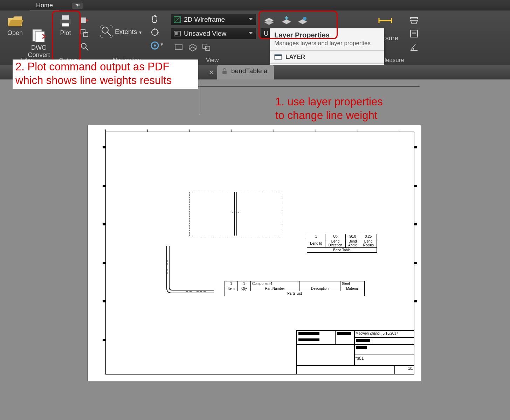  What do you see at coordinates (320, 289) in the screenshot?
I see `cell: Description` at bounding box center [320, 289].